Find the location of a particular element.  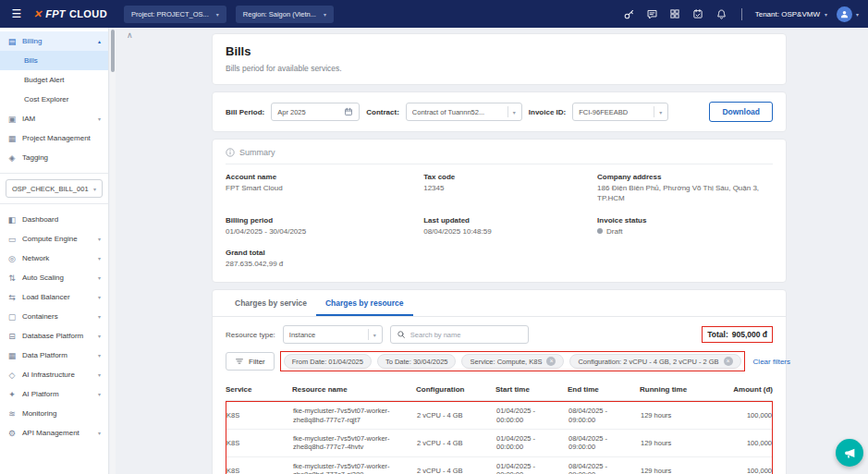

fpt-cloud-logo: ✕ FPT CLOUD is located at coordinates (70, 15).